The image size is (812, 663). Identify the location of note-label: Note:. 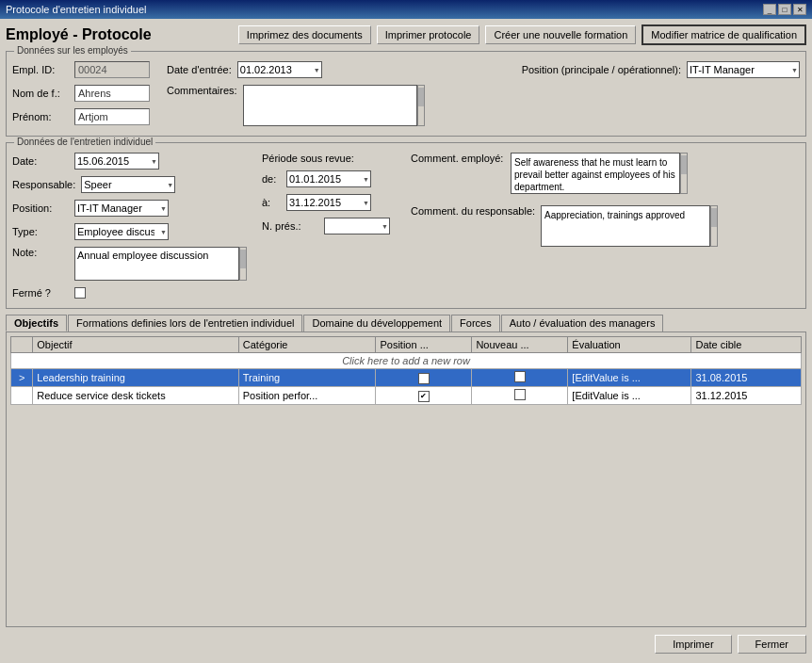
(41, 252).